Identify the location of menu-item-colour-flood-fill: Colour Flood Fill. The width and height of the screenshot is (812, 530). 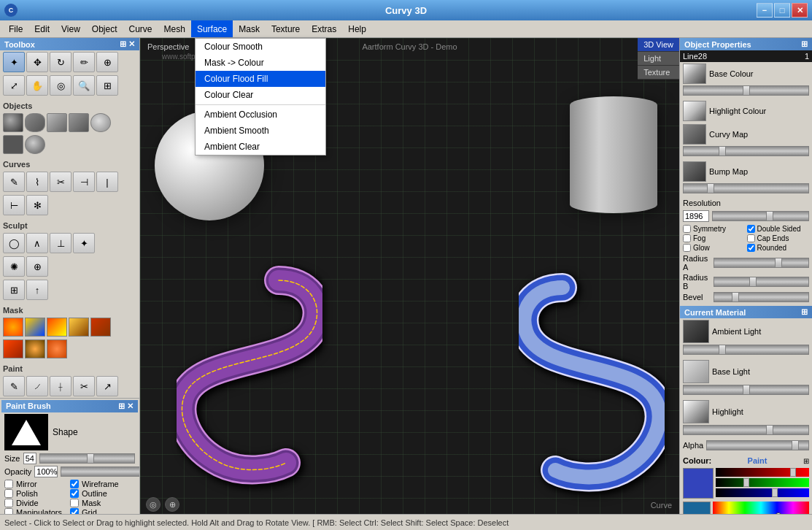
(260, 79).